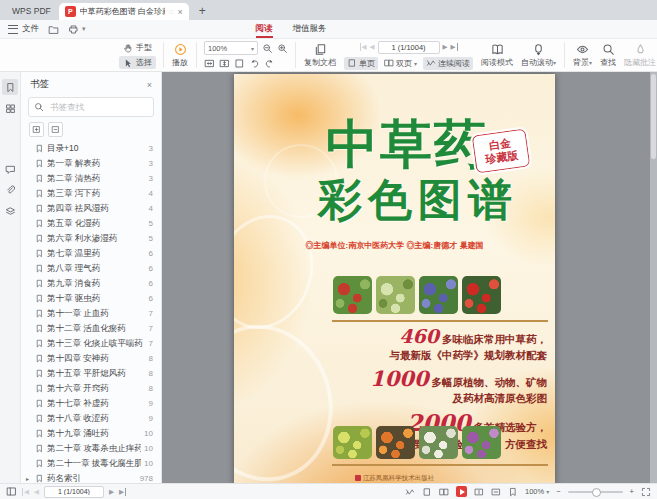 This screenshot has width=657, height=499. What do you see at coordinates (180, 56) in the screenshot?
I see `play-button: 播放` at bounding box center [180, 56].